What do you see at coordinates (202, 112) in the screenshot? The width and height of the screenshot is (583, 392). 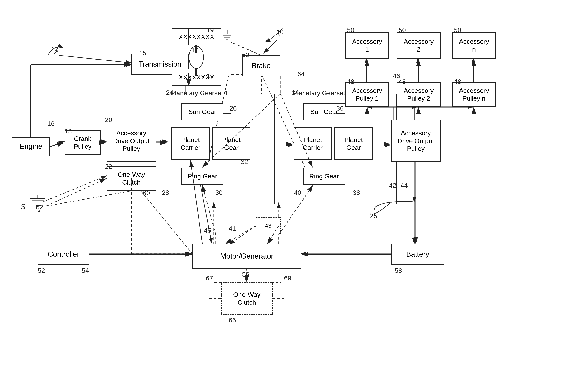 I see `pg1-sun-label: Sun Gear` at bounding box center [202, 112].